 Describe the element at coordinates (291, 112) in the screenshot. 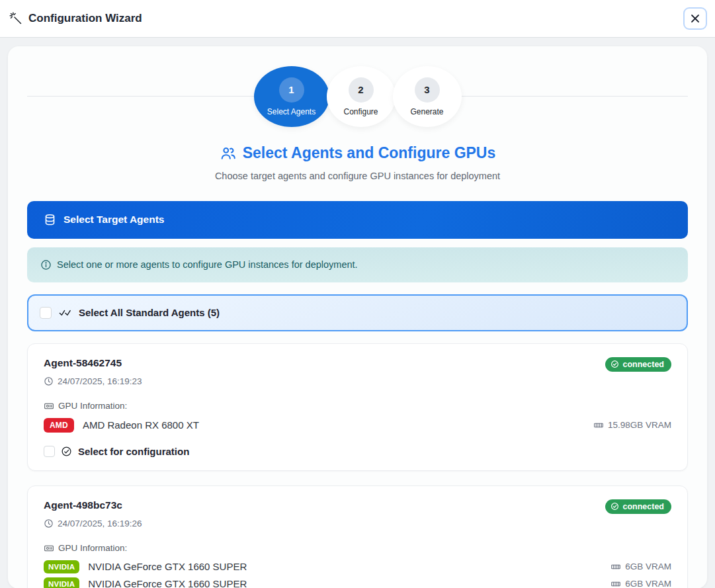

I see `step-label: Select Agents` at that location.